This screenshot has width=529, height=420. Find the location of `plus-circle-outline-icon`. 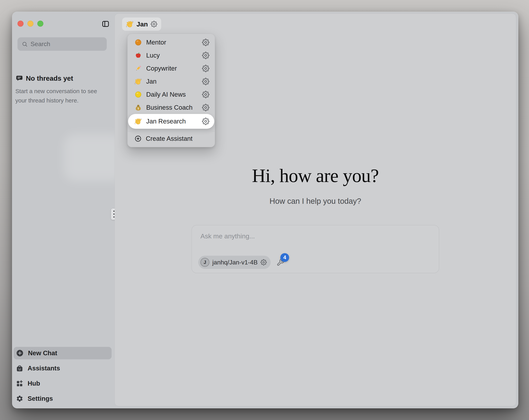

plus-circle-outline-icon is located at coordinates (138, 139).